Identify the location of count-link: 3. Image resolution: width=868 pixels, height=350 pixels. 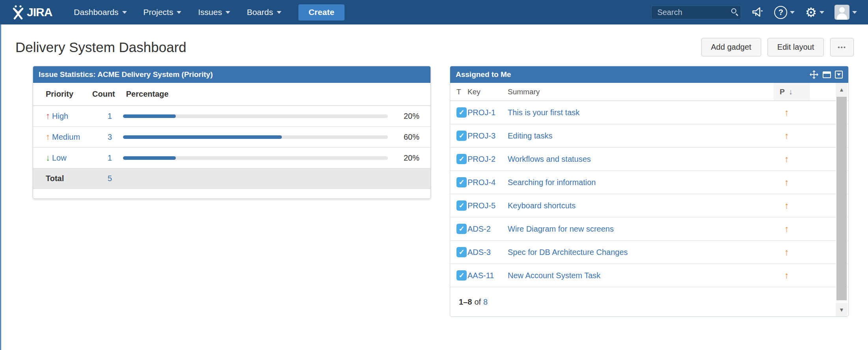
(110, 137).